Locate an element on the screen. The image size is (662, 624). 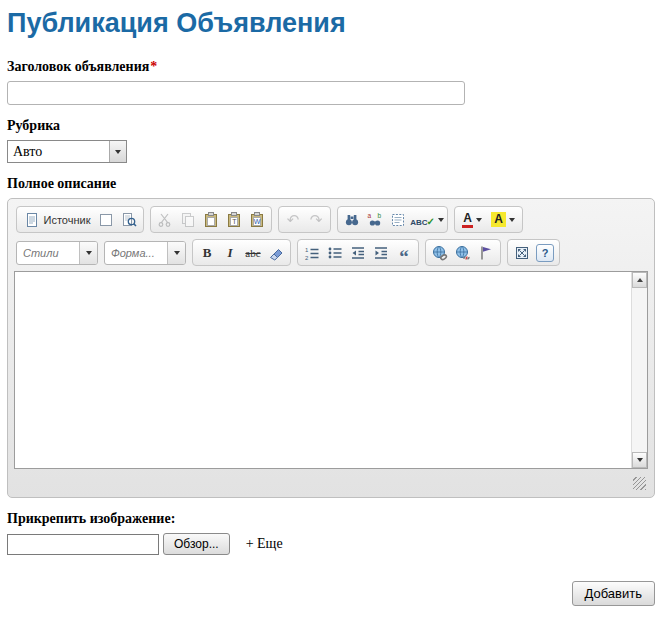
strikethrough-icon: abc is located at coordinates (252, 253).